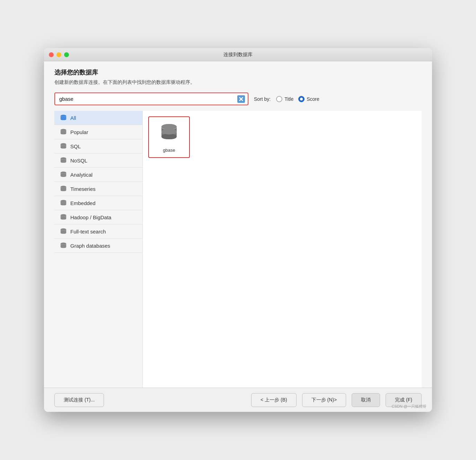  I want to click on sidebar-item-sql: SQL, so click(98, 146).